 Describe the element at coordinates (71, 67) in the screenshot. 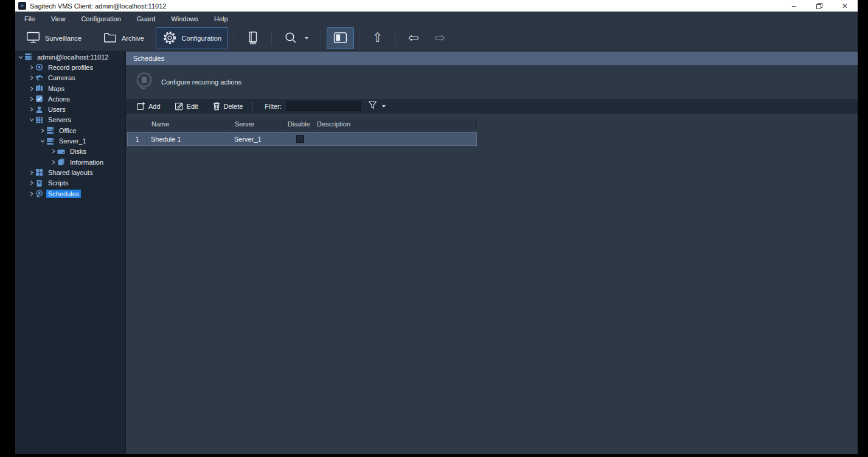

I see `tree-item-label: Record profiles` at that location.